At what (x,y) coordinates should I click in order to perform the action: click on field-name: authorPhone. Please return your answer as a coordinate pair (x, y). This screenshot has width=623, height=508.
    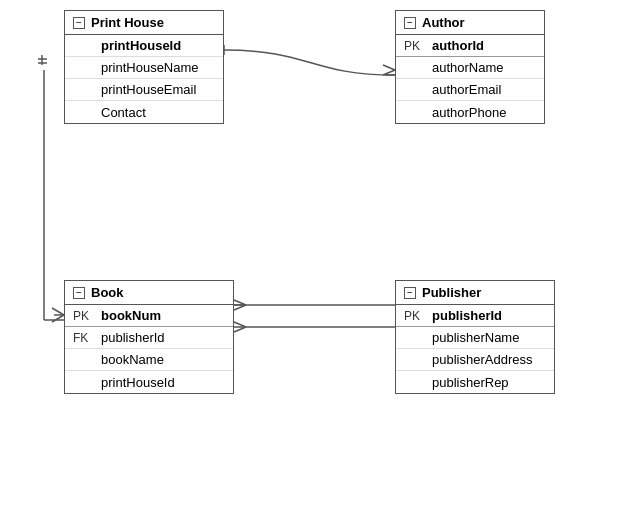
    Looking at the image, I should click on (469, 112).